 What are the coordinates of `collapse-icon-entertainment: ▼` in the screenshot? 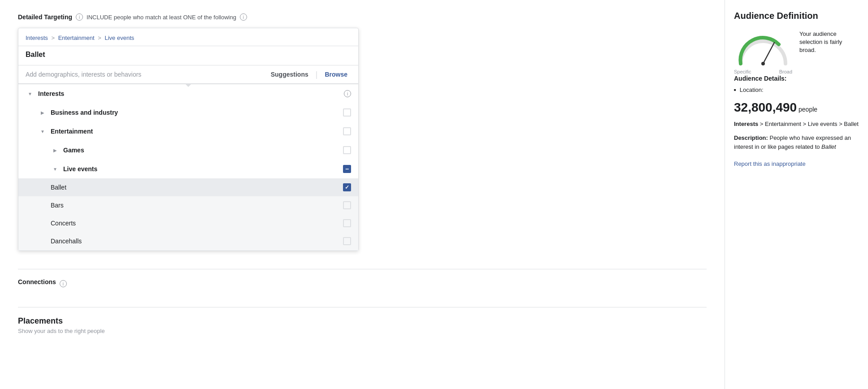 It's located at (43, 131).